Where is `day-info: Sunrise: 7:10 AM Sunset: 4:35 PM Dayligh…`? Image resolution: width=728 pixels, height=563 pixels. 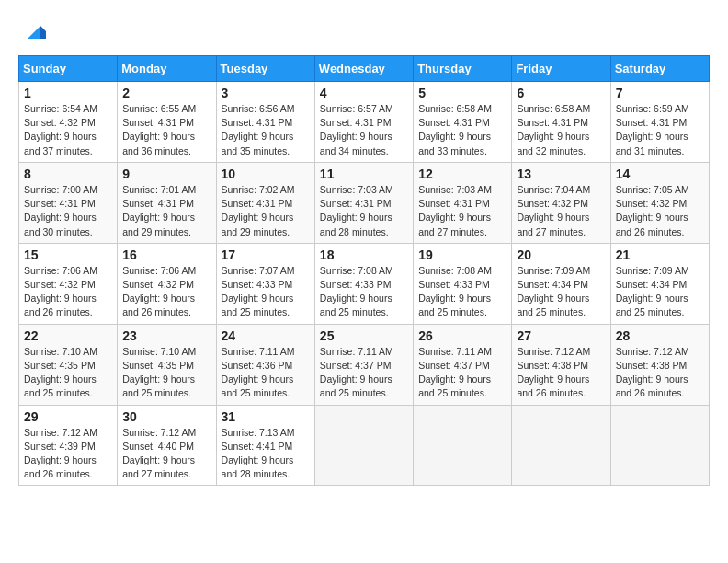 day-info: Sunrise: 7:10 AM Sunset: 4:35 PM Dayligh… is located at coordinates (68, 373).